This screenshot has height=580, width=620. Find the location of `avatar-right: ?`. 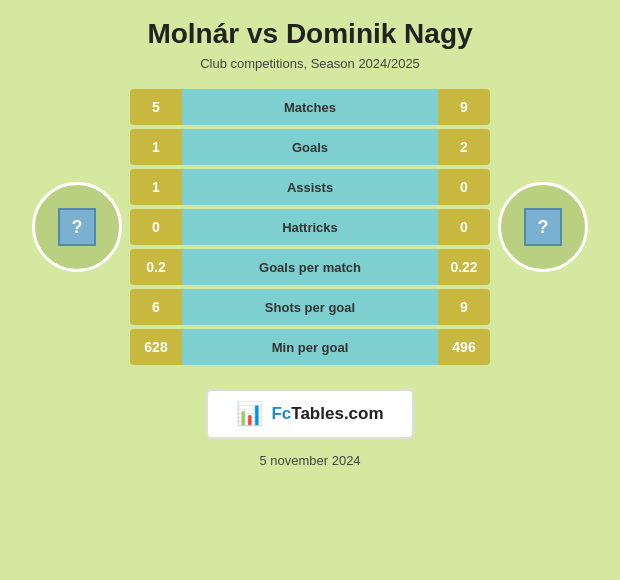

avatar-right: ? is located at coordinates (543, 227).